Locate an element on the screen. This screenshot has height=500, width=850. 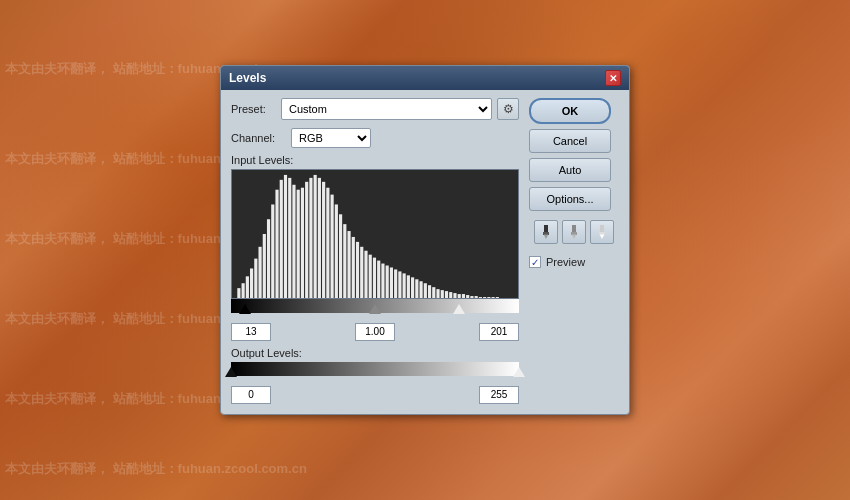
cancel-button: Cancel is located at coordinates (570, 141).